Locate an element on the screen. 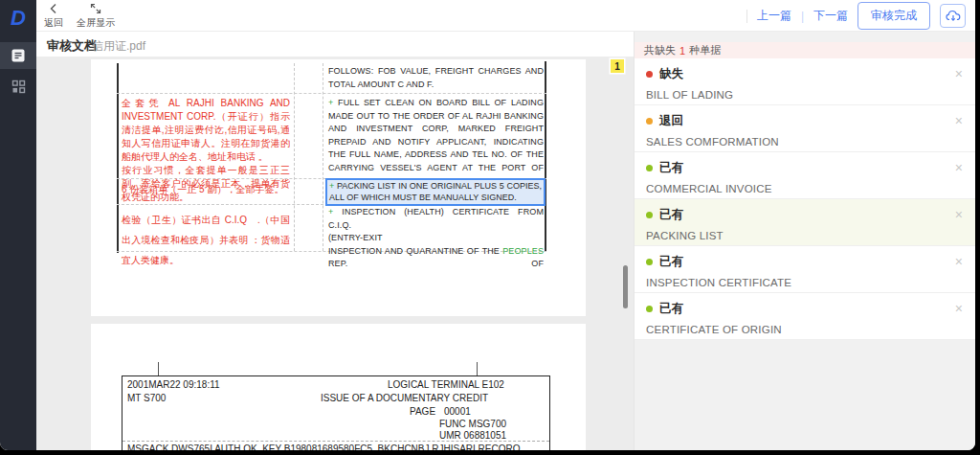 This screenshot has height=455, width=980. doc-status-item-certificate-of-origin: 已有 CERTIFICATE OF ORIGIN × is located at coordinates (805, 316).